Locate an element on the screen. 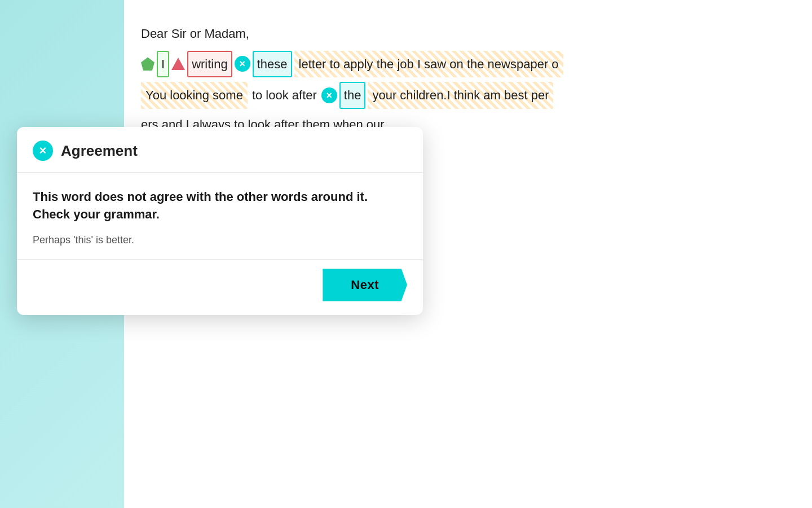 The width and height of the screenshot is (812, 508). popup-header-icon: × is located at coordinates (43, 151).